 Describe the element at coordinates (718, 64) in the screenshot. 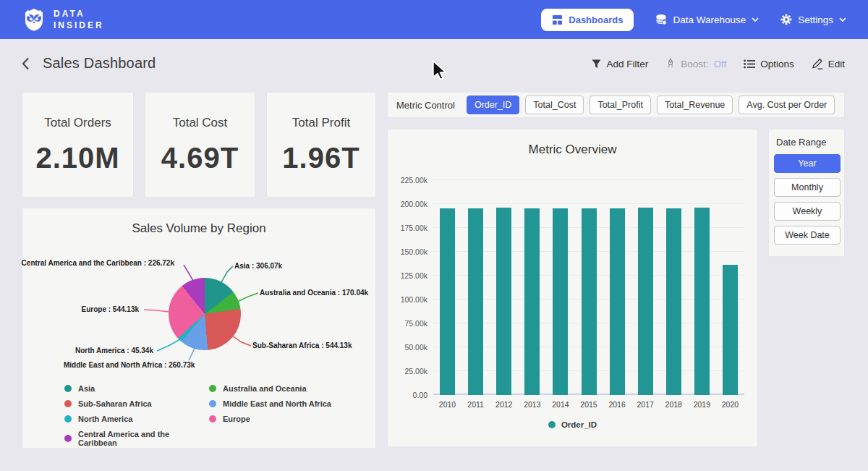

I see `header-actions: Add Filter Boost: Off Options Edit` at that location.